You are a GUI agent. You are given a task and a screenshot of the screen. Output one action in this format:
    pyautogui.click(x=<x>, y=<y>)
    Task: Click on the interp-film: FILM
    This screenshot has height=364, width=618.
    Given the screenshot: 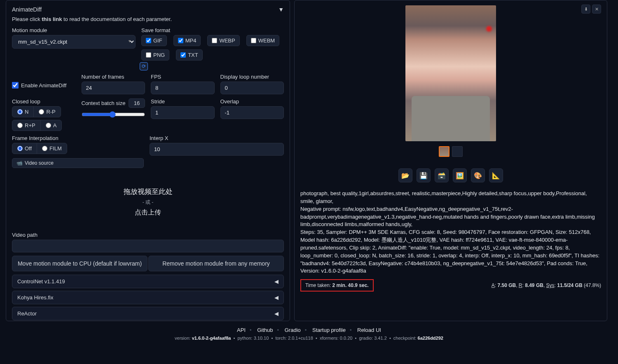 What is the action you would take?
    pyautogui.click(x=52, y=148)
    